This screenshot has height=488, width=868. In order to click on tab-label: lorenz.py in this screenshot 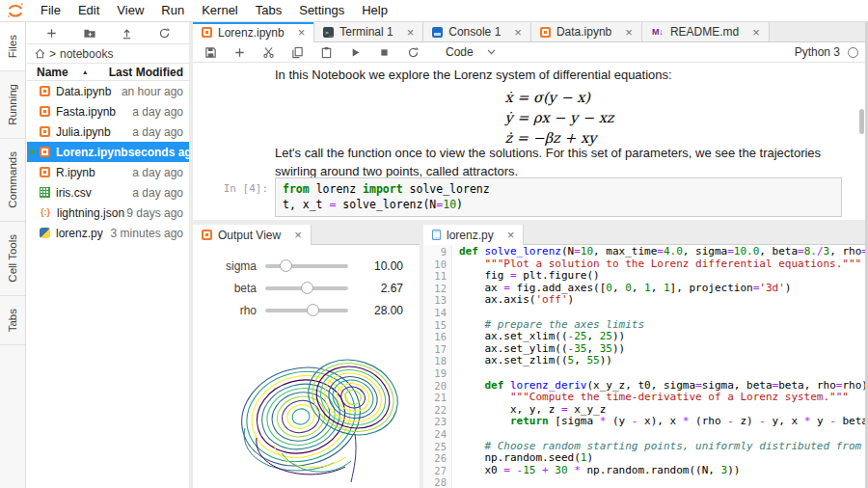, I will do `click(471, 235)`.